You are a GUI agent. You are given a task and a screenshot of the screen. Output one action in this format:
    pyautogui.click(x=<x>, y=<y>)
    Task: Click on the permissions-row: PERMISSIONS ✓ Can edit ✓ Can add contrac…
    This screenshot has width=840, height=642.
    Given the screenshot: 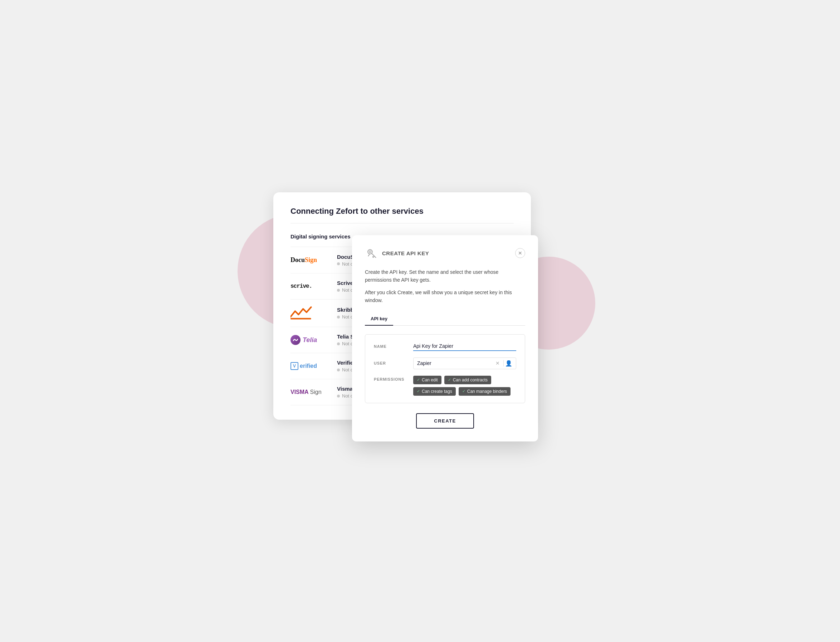 What is the action you would take?
    pyautogui.click(x=445, y=386)
    